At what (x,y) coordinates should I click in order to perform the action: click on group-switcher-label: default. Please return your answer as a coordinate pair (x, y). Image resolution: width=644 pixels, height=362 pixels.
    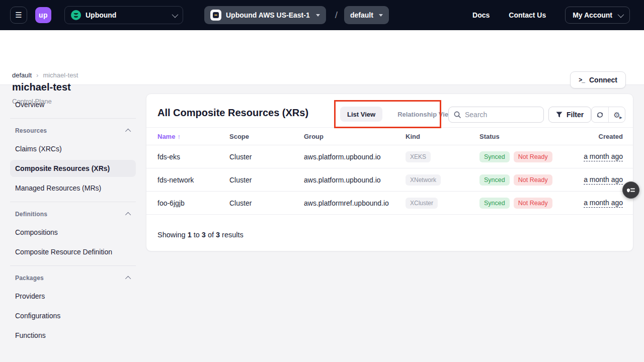
    Looking at the image, I should click on (362, 15).